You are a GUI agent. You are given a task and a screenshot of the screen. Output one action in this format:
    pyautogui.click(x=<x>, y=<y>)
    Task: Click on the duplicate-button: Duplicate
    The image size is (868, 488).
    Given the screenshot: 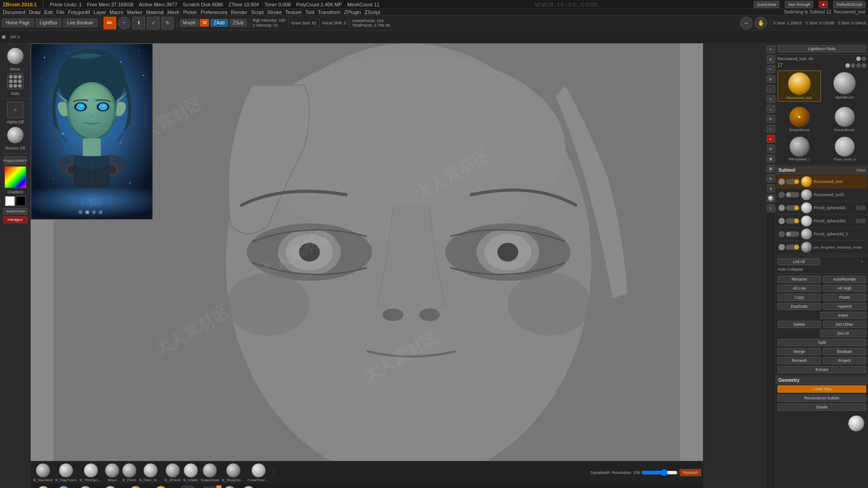 What is the action you would take?
    pyautogui.click(x=799, y=306)
    